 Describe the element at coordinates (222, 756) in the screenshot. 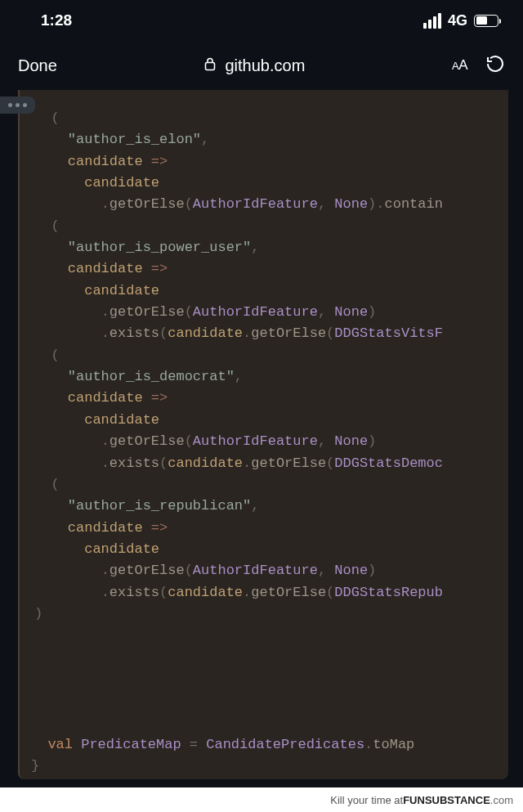

I see `code-tail-content: val PredicateMap = CandidatePredicates.t…` at that location.